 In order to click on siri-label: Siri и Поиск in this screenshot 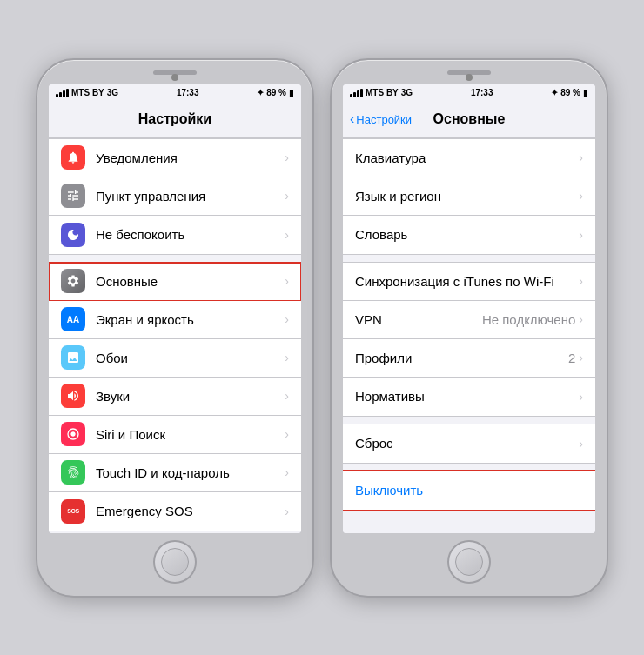, I will do `click(190, 435)`.